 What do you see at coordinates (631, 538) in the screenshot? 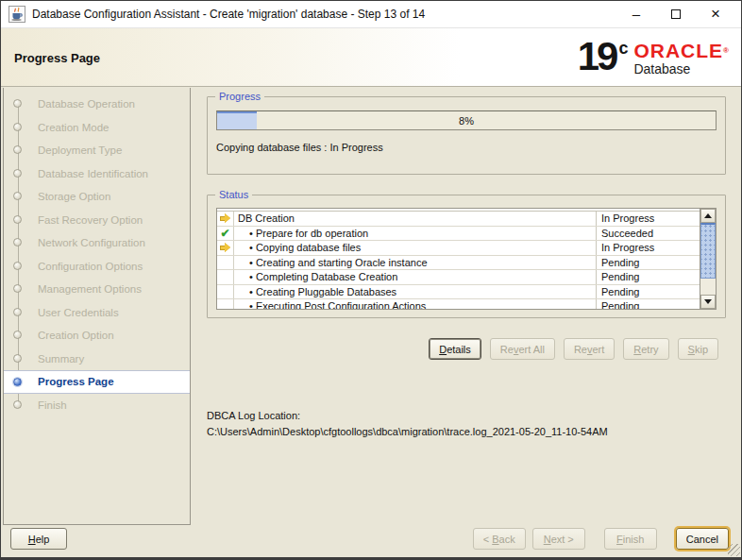
I see `finish-button: Finish` at bounding box center [631, 538].